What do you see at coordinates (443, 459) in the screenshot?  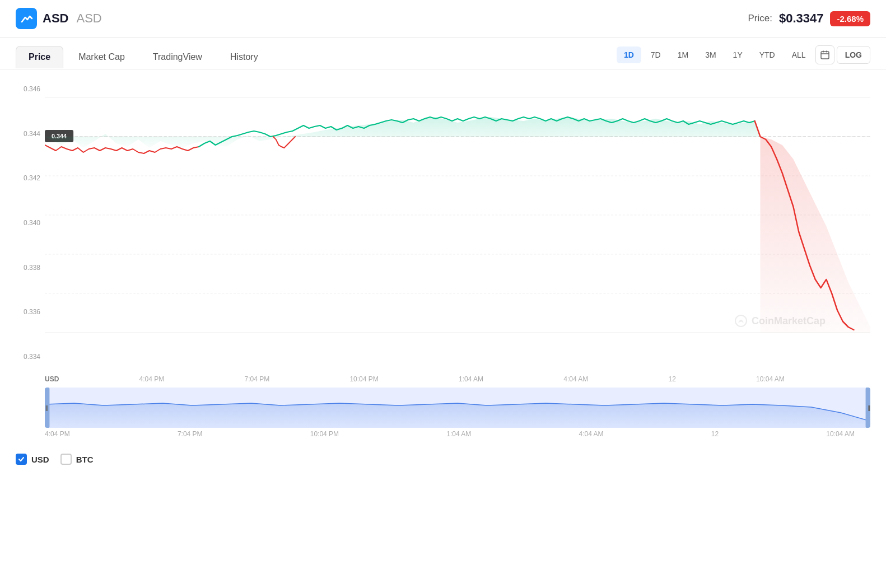 I see `currency-toggles: USD BTC` at bounding box center [443, 459].